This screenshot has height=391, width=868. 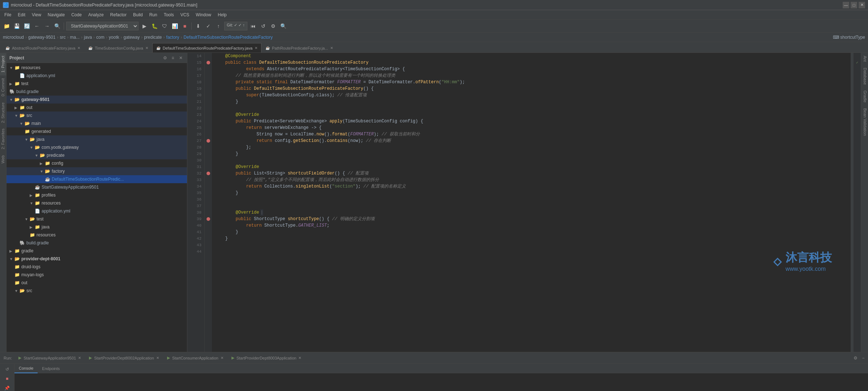 What do you see at coordinates (97, 155) in the screenshot?
I see `tree-item-predicate: ▼ 📂 predicate` at bounding box center [97, 155].